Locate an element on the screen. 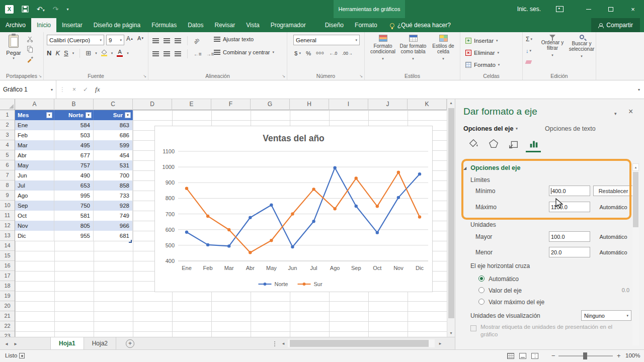 Image resolution: width=644 pixels, height=362 pixels. fill-color-icon is located at coordinates (104, 53).